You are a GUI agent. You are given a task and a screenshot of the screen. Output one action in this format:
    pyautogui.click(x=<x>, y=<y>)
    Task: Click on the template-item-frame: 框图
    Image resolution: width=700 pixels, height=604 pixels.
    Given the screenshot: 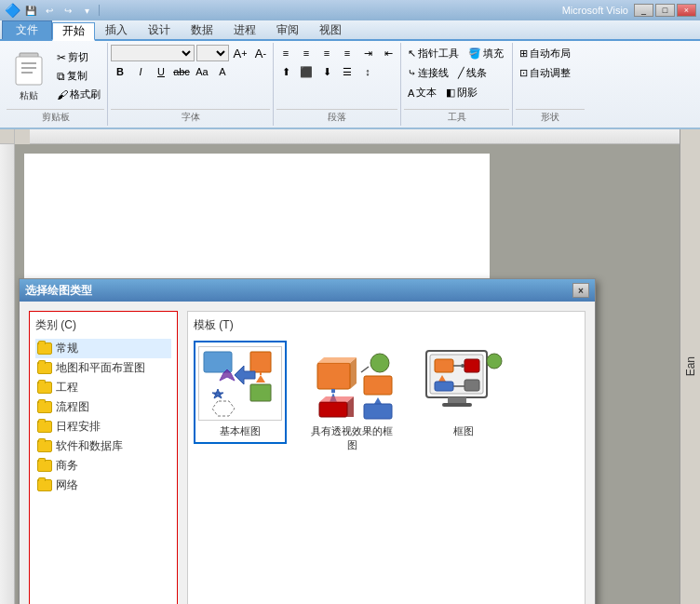 What is the action you would take?
    pyautogui.click(x=464, y=393)
    